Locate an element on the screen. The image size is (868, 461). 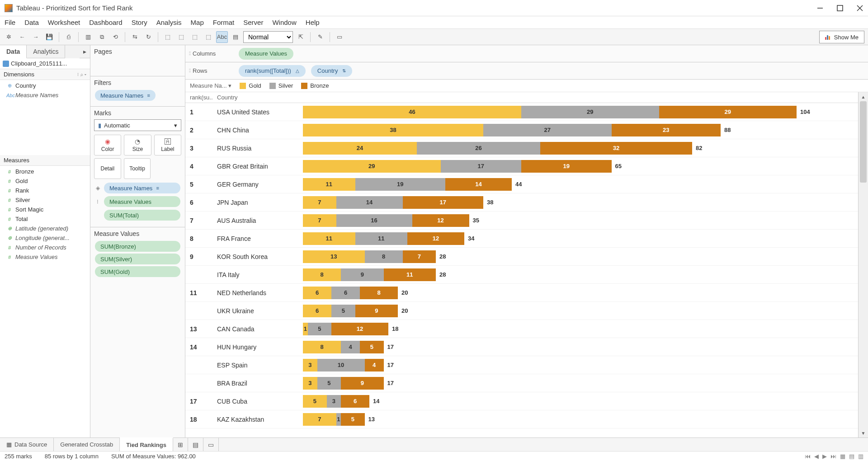
measure-values-pill: SUM(Bronze) is located at coordinates (137, 246).